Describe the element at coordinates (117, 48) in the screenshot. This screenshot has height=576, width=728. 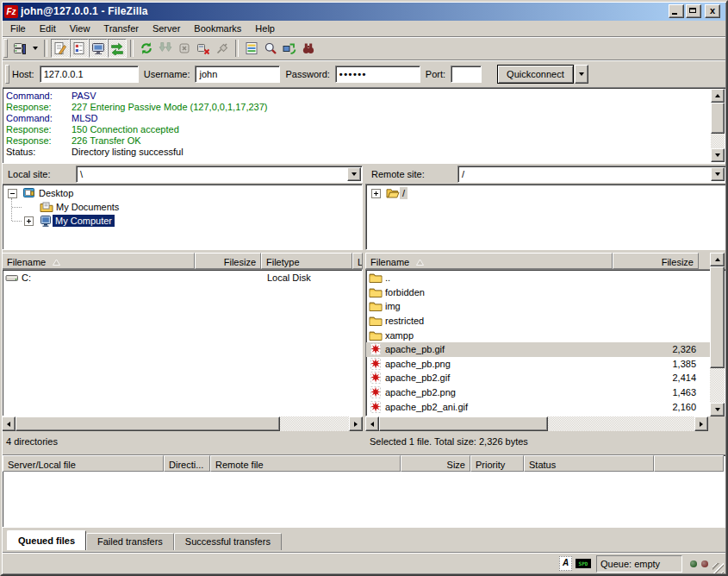
I see `toggle-queue-button` at that location.